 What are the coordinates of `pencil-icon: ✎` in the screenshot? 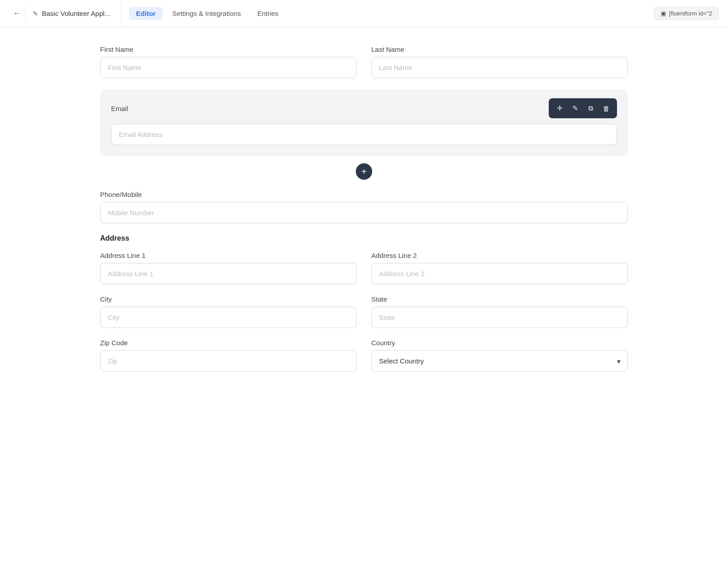 It's located at (35, 14).